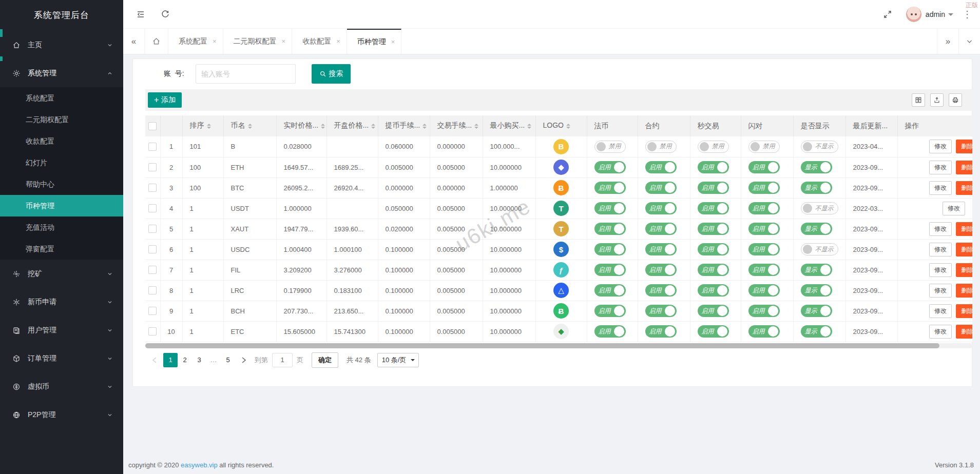 The height and width of the screenshot is (474, 980). What do you see at coordinates (165, 14) in the screenshot?
I see `refresh-icon` at bounding box center [165, 14].